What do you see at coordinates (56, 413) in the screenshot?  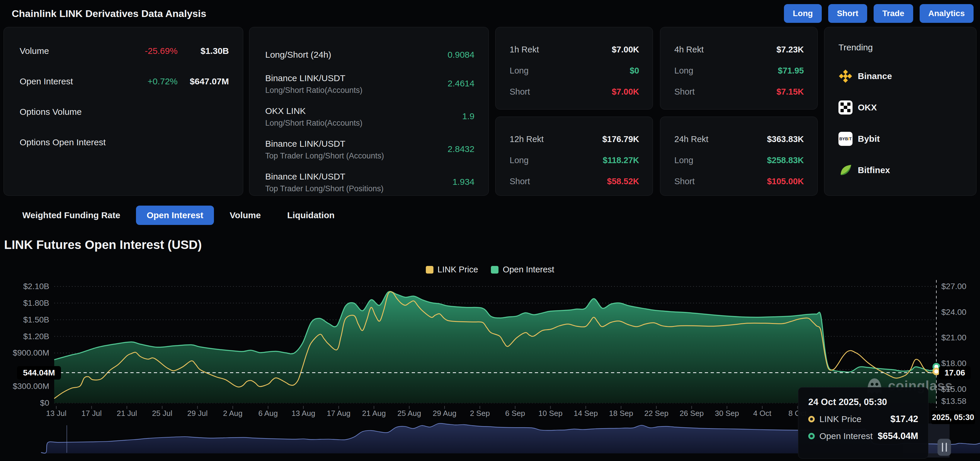 I see `x-axis-label: 13 Jul` at bounding box center [56, 413].